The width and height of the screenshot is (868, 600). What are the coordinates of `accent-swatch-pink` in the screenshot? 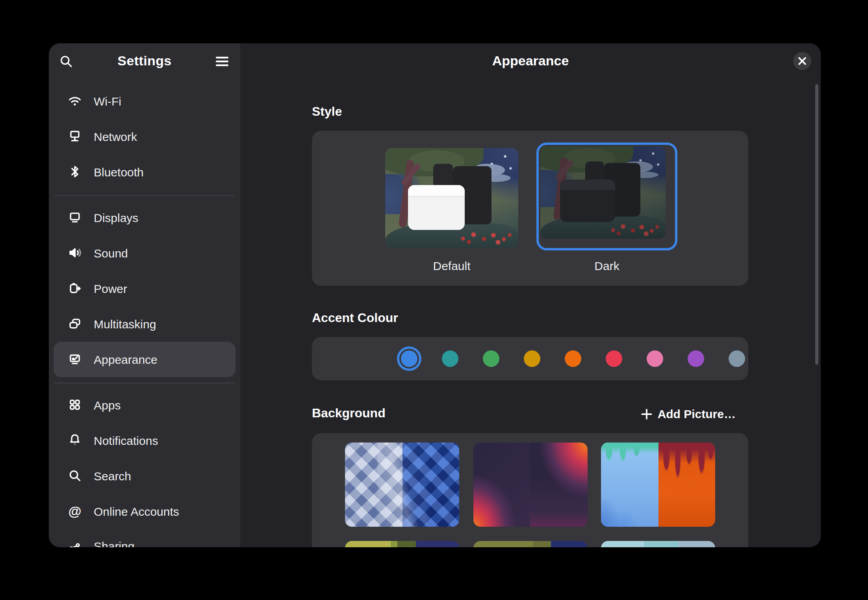 It's located at (655, 359).